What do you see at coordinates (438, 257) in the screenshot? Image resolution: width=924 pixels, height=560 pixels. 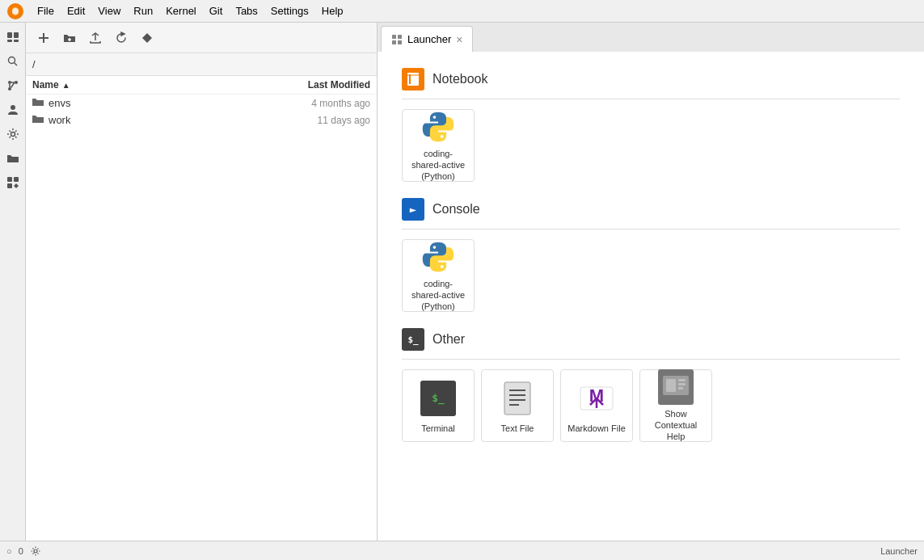 I see `python-console-icon` at bounding box center [438, 257].